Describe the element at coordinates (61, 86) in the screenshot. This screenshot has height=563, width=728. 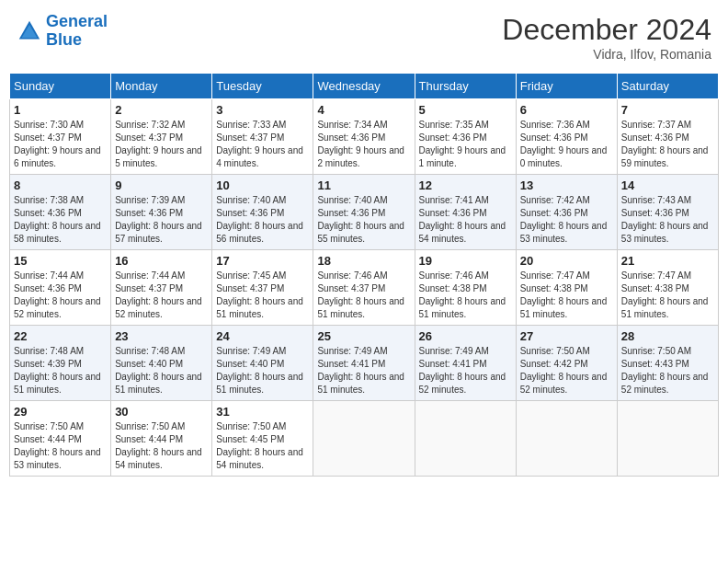
I see `day-of-week-header: Sunday` at that location.